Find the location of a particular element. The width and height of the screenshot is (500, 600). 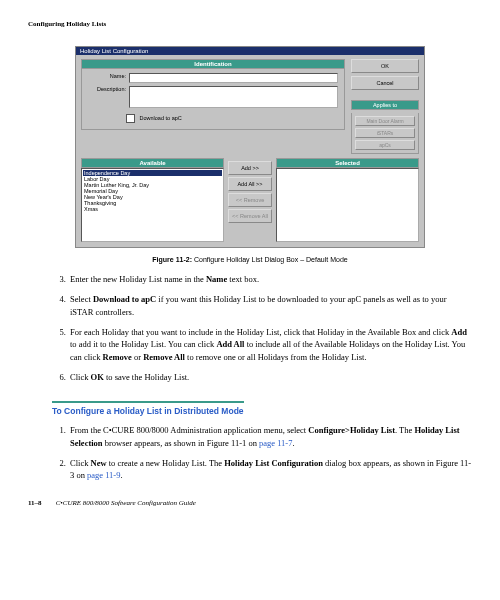

step-4: Select Download to apC if you want this … is located at coordinates (270, 306).